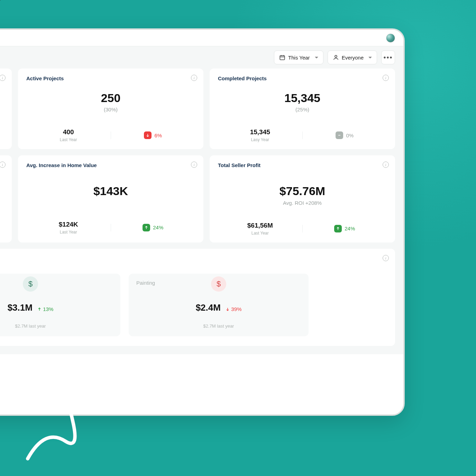 This screenshot has width=476, height=476. Describe the element at coordinates (388, 57) in the screenshot. I see `ellipsis-icon: •••` at that location.